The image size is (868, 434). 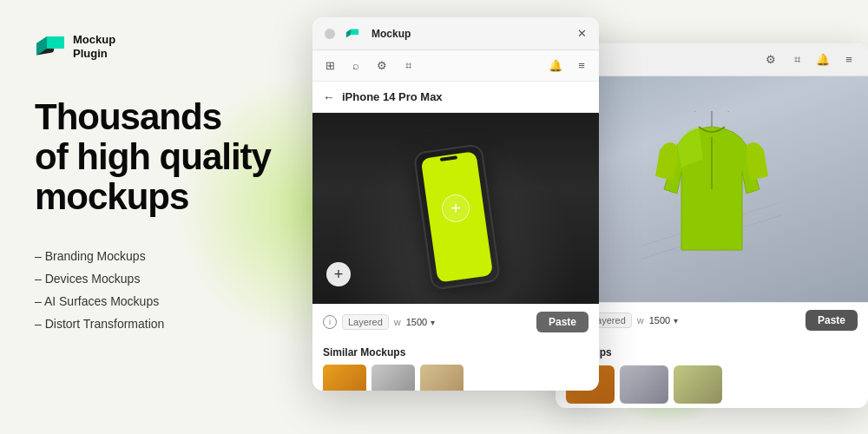 What do you see at coordinates (365, 322) in the screenshot?
I see `front-mode-badge: Layered` at bounding box center [365, 322].